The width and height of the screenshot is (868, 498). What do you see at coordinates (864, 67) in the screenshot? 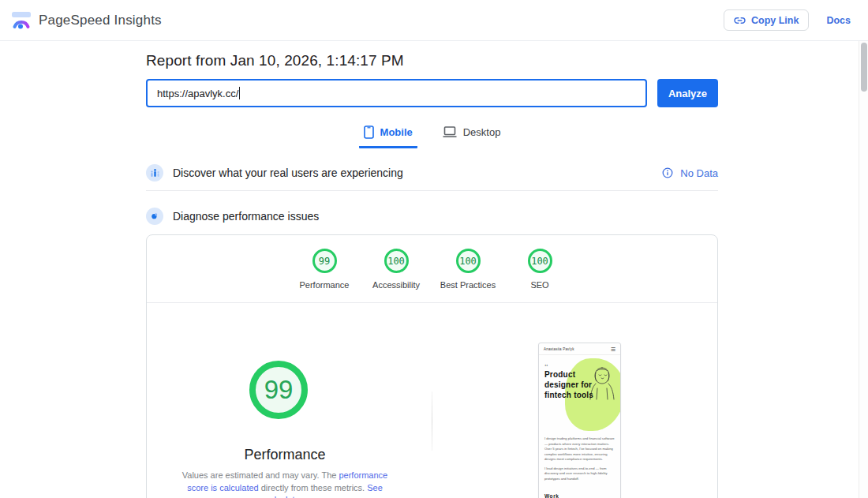
I see `scrollbar-thumb` at bounding box center [864, 67].